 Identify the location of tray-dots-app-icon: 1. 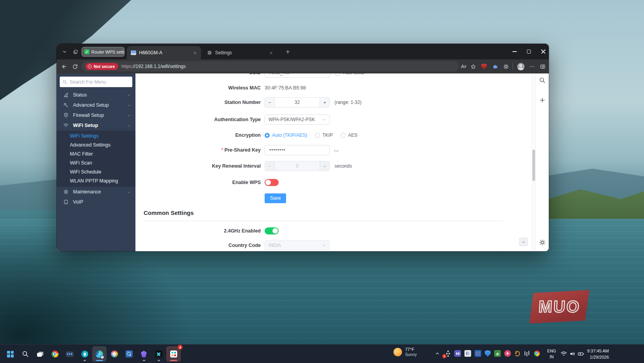
(447, 353).